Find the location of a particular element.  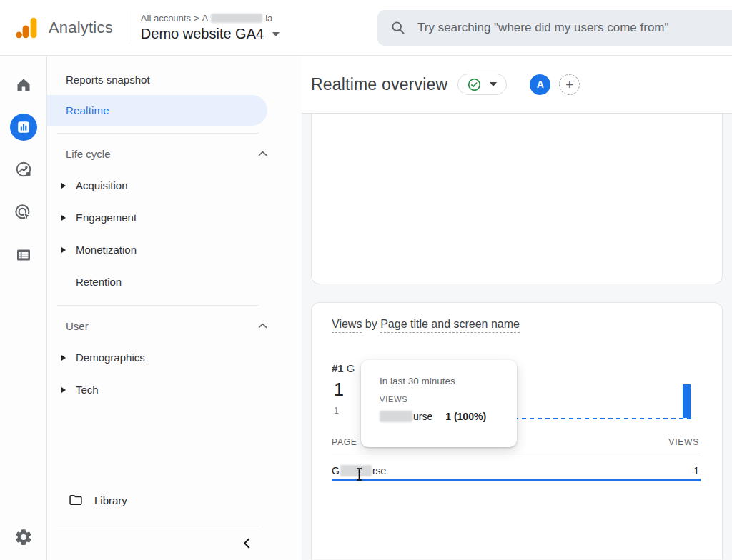

settings-gear-icon is located at coordinates (24, 537).